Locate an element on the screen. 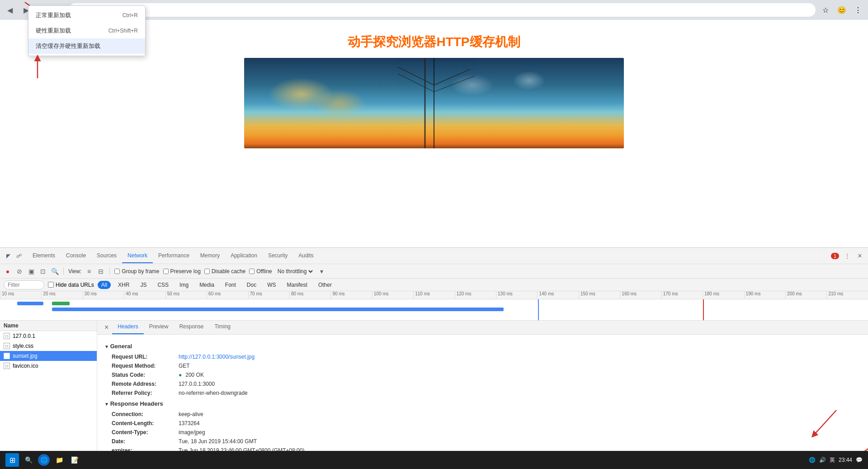 This screenshot has height=469, width=868. file-item-0: □ 127.0.0.1 is located at coordinates (48, 336).